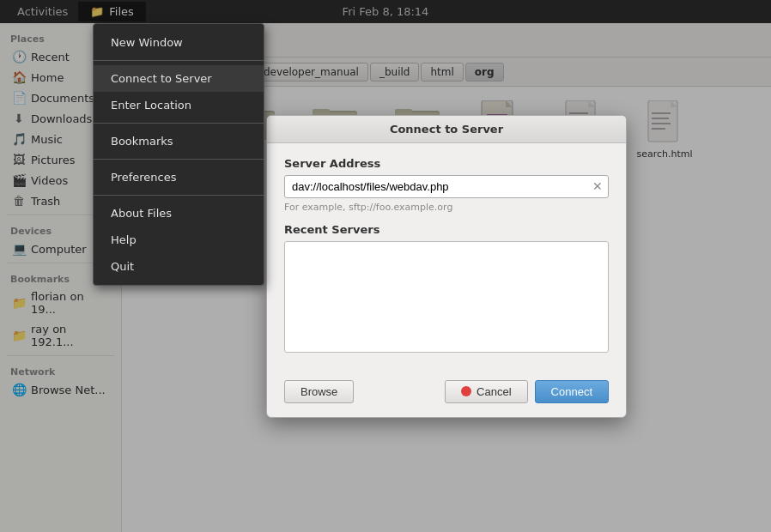 This screenshot has width=771, height=532. What do you see at coordinates (179, 154) in the screenshot?
I see `dropdown-menu: New Window Connect to Server Enter Locat…` at bounding box center [179, 154].